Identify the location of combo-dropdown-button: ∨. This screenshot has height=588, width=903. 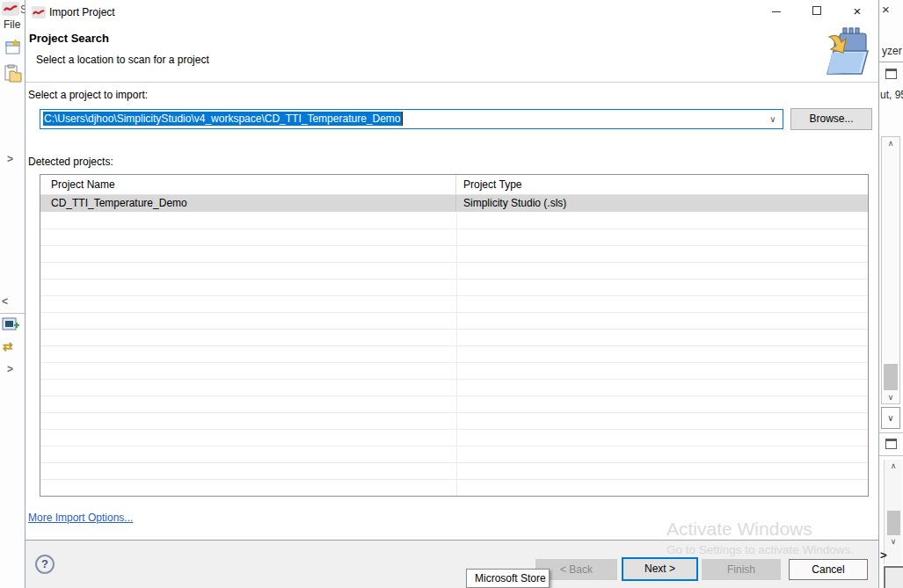
(773, 120).